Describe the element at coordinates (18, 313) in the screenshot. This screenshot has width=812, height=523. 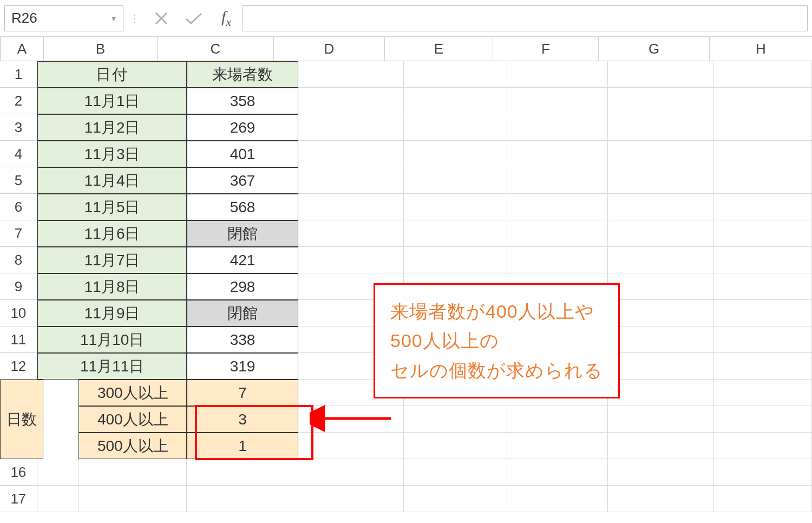
I see `row-header-10: 10` at that location.